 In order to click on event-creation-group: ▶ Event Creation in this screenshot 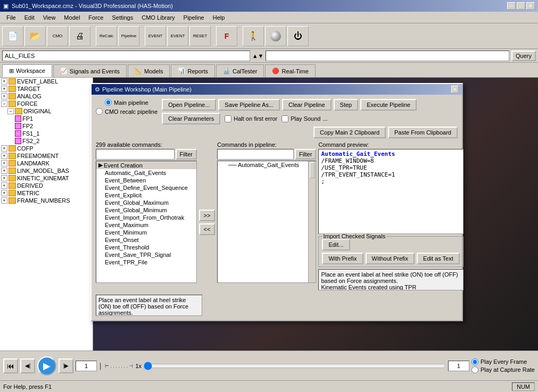, I will do `click(146, 165)`.